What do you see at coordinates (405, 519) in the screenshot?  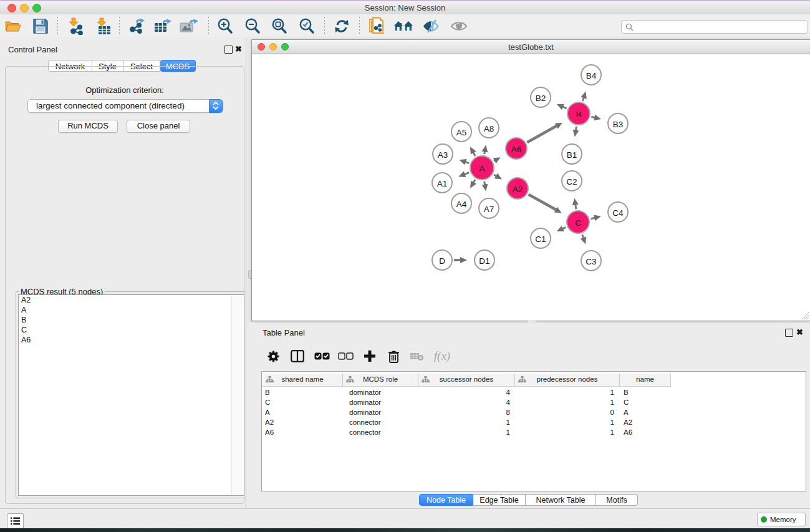 I see `status-bar: Memory` at bounding box center [405, 519].